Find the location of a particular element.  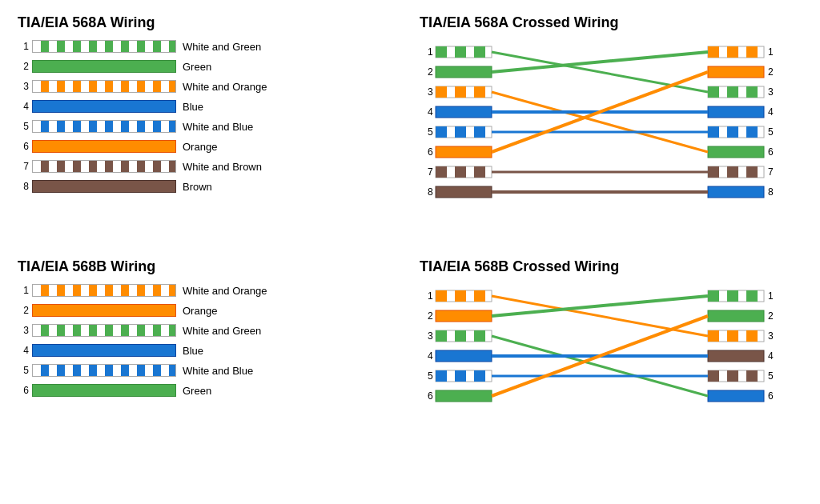

wire-num-8: 8 is located at coordinates (23, 186).